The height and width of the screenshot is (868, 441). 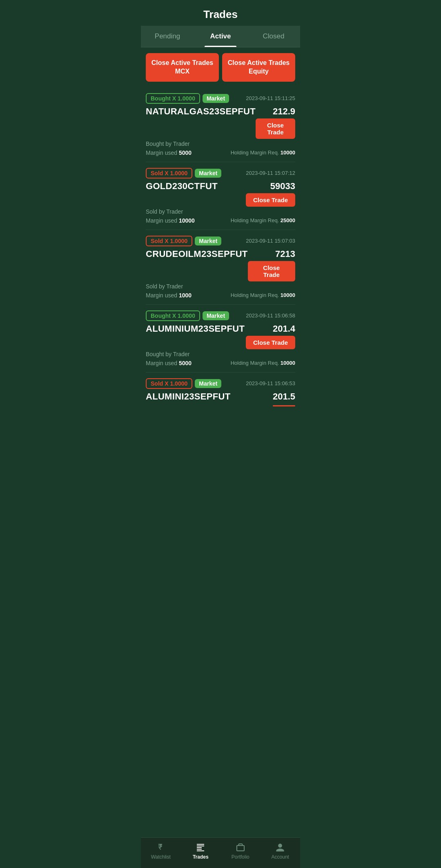 I want to click on nav-item-watchlist: Watchlist, so click(x=161, y=851).